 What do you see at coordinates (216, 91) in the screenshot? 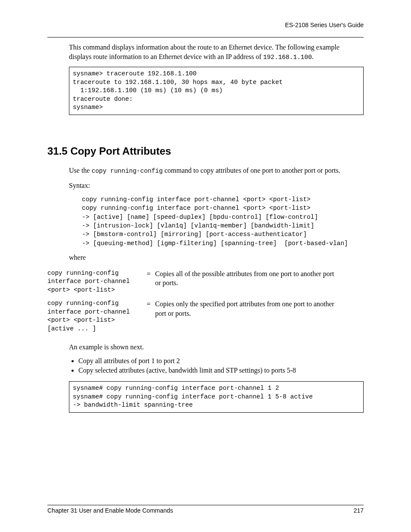
I see `traceroute-output-box: sysname> traceroute 192.168.1.100 tracer…` at bounding box center [216, 91].